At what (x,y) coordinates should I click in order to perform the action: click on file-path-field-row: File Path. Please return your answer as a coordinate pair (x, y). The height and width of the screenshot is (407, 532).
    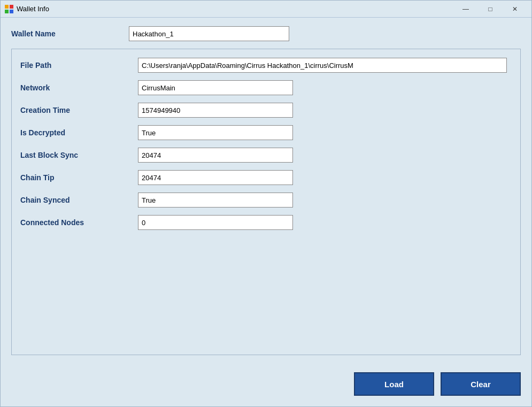
    Looking at the image, I should click on (266, 65).